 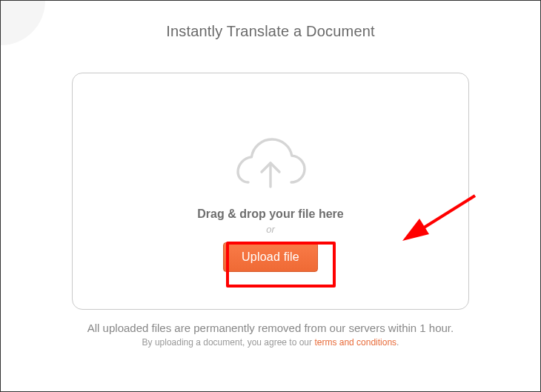 What do you see at coordinates (270, 257) in the screenshot?
I see `upload-file-button: Upload file` at bounding box center [270, 257].